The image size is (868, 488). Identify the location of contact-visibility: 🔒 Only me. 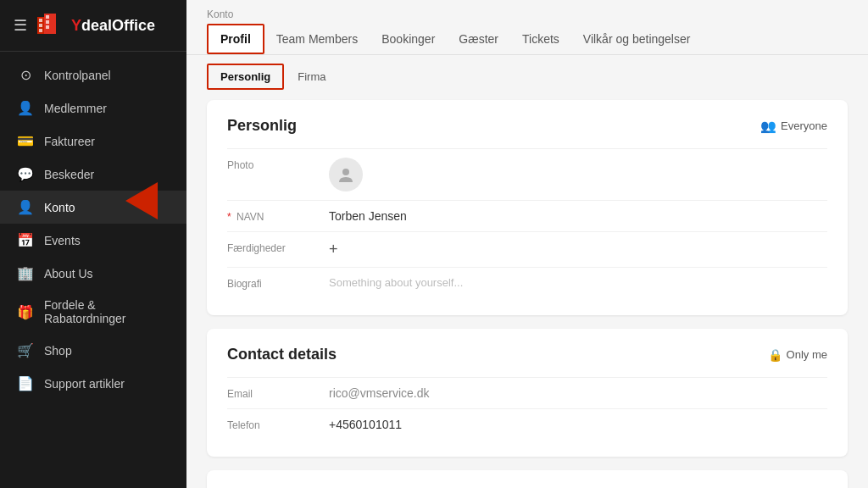
(798, 355).